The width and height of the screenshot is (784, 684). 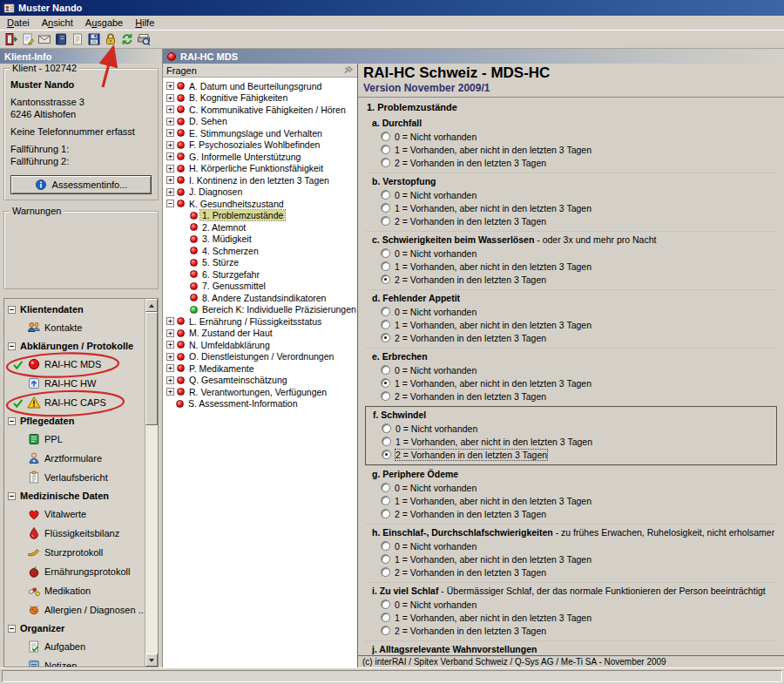 What do you see at coordinates (260, 310) in the screenshot?
I see `tree-item-bereich-k-individuelle-pr-zisierungen: Bereich K: Individuelle Präzisierungen` at bounding box center [260, 310].